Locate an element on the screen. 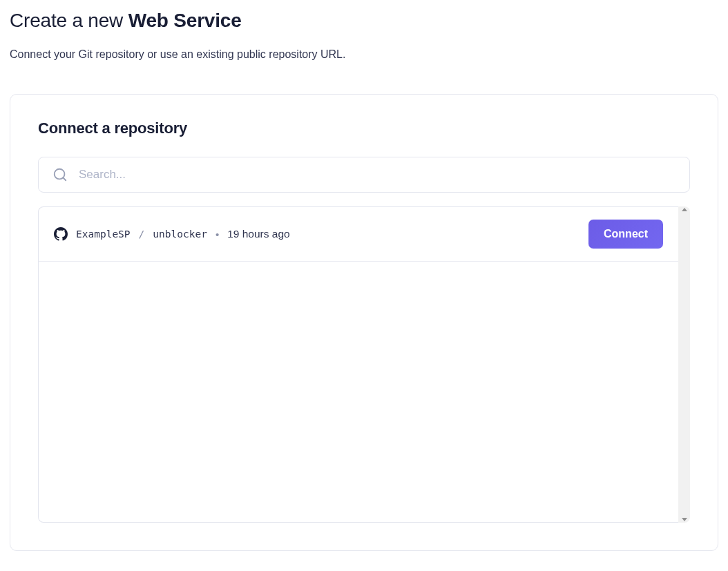  card-heading: Connect a repository is located at coordinates (364, 128).